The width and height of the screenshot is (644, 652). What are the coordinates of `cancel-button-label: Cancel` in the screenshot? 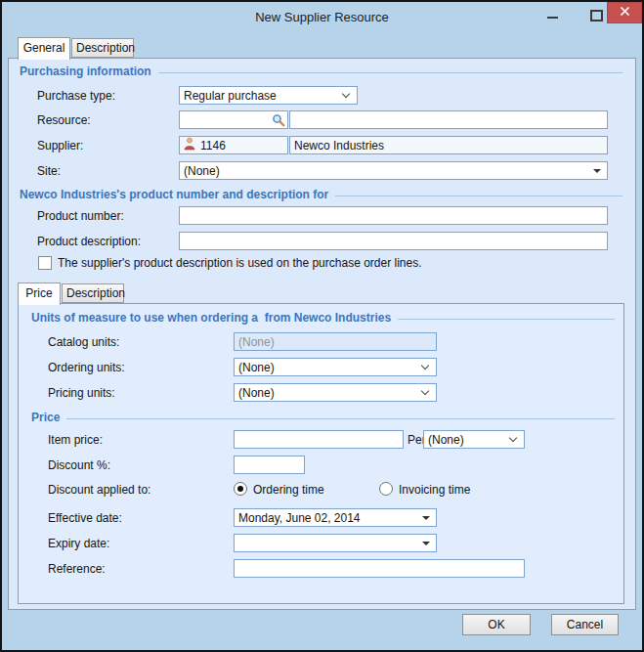 It's located at (584, 625).